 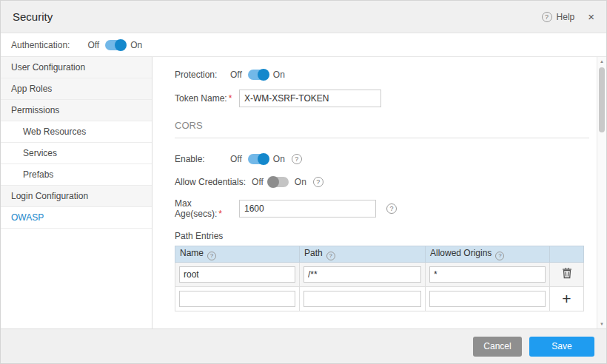 What do you see at coordinates (304, 17) in the screenshot?
I see `dialog-header: Security ? Help ×` at bounding box center [304, 17].